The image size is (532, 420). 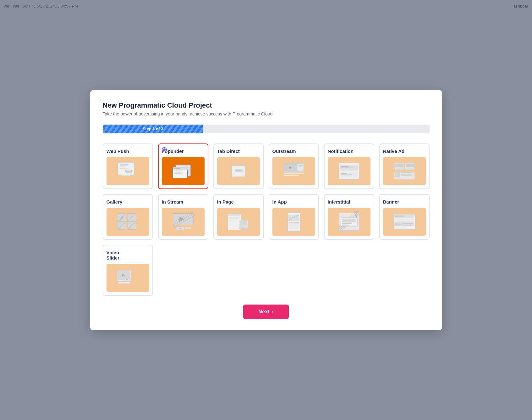 I want to click on step-bar: Step 1 of 3, so click(x=266, y=129).